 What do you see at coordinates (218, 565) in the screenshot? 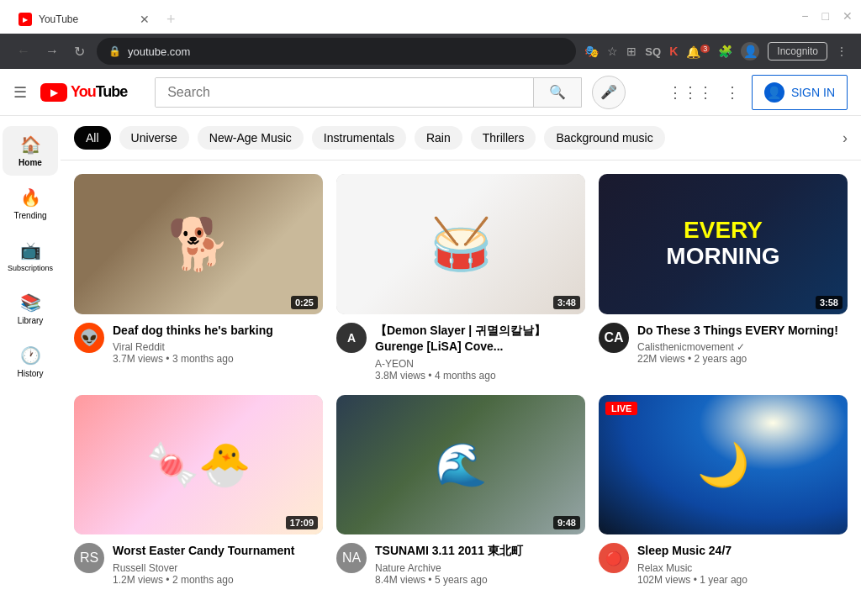
I see `video-meta-4: Worst Easter Candy Tournament Russell St…` at bounding box center [218, 565].